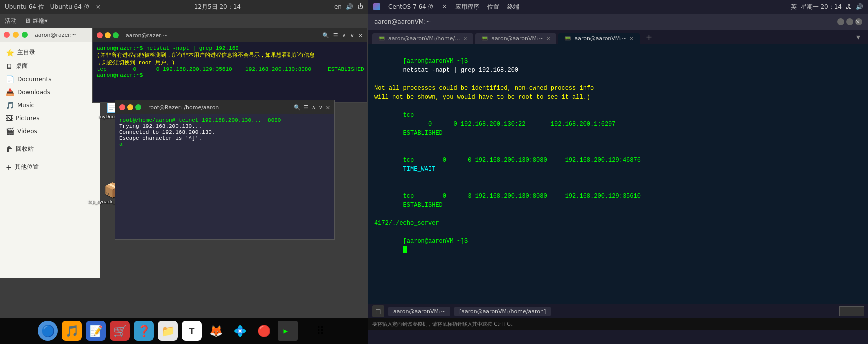 This screenshot has height=344, width=868. I want to click on power-icon: ⏻, so click(360, 7).